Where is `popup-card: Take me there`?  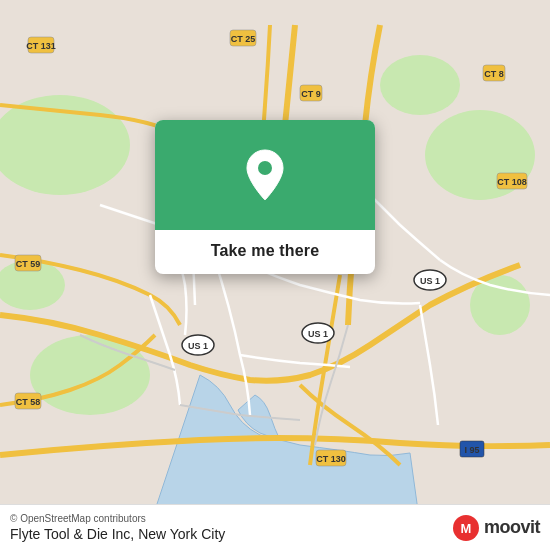 popup-card: Take me there is located at coordinates (265, 197).